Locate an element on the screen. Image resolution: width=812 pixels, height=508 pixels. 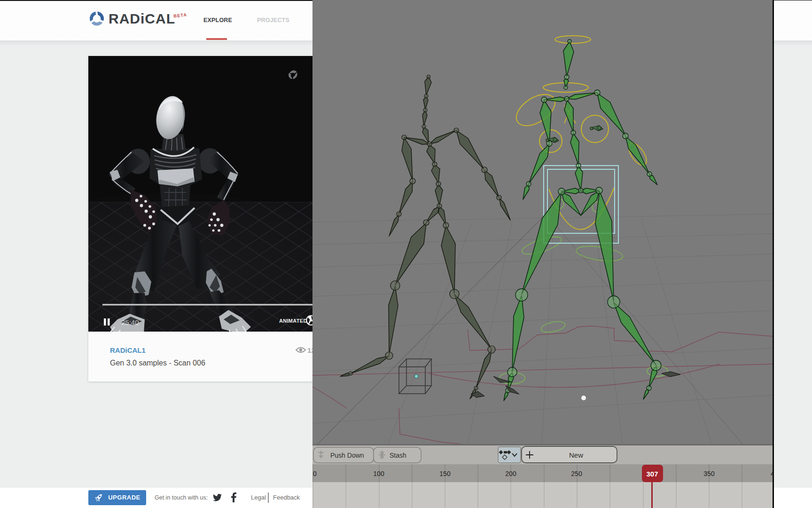
svg-text: ANIMATED is located at coordinates (293, 321).